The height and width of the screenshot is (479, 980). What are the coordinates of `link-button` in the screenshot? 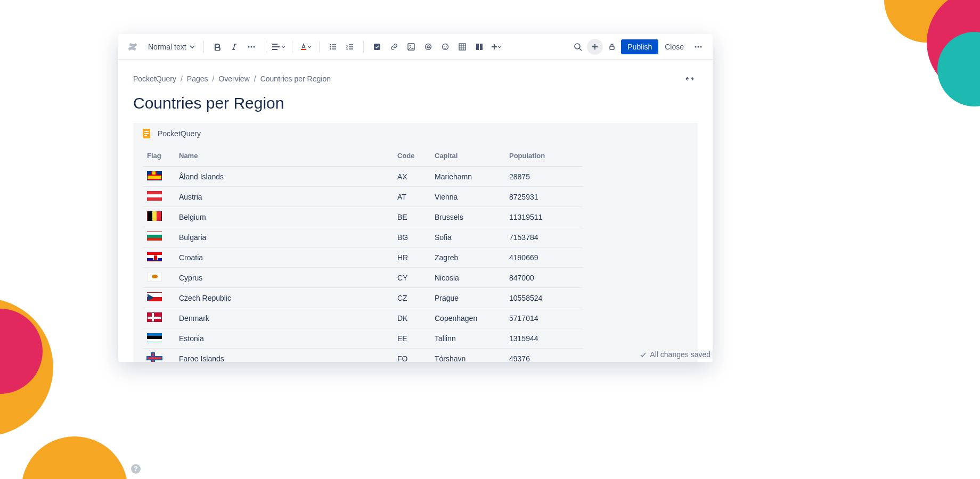 It's located at (394, 47).